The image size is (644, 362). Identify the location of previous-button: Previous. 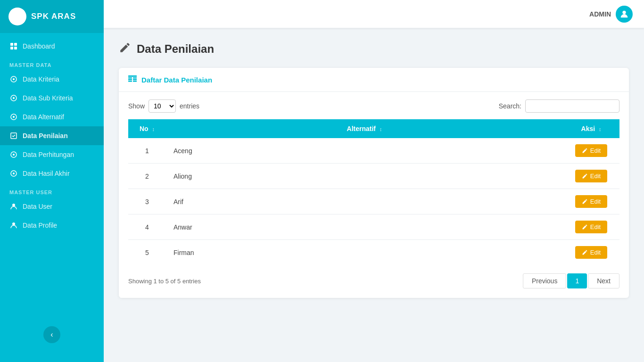
(545, 281).